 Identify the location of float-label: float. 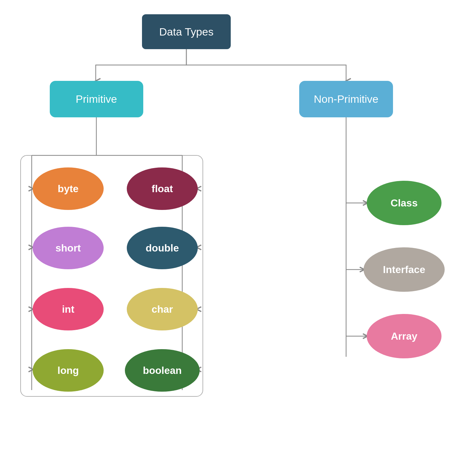
(162, 189).